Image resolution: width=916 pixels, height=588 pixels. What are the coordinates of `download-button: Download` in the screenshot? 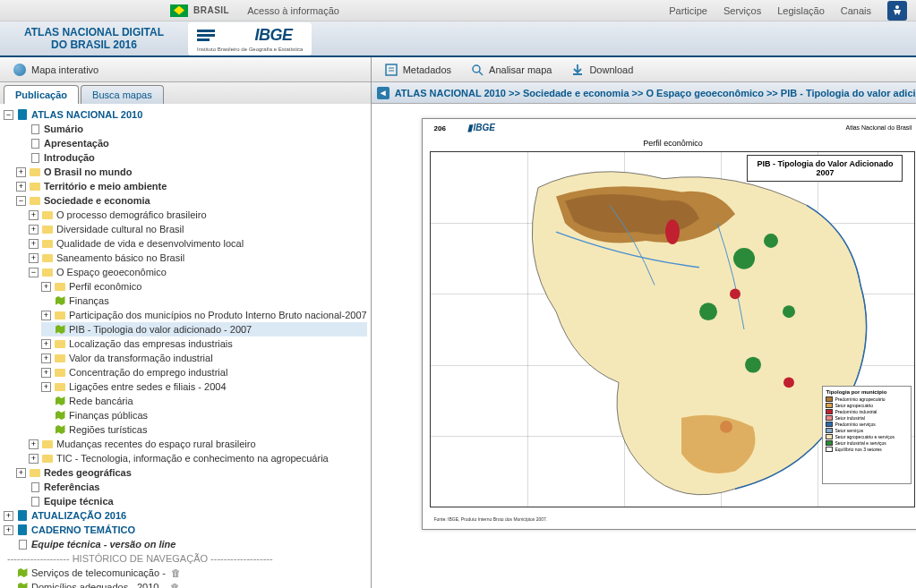 It's located at (602, 70).